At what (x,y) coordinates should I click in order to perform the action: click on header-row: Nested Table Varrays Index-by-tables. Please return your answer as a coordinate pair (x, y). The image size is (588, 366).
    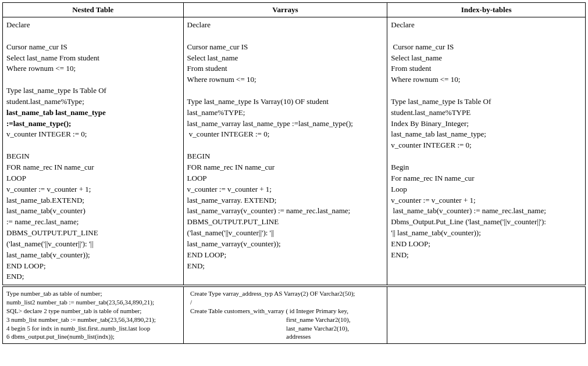
    Looking at the image, I should click on (294, 10).